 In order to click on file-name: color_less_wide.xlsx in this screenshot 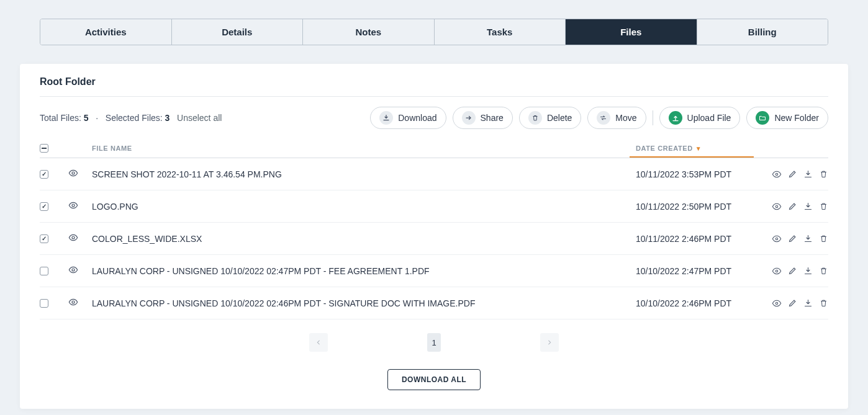, I will do `click(364, 239)`.